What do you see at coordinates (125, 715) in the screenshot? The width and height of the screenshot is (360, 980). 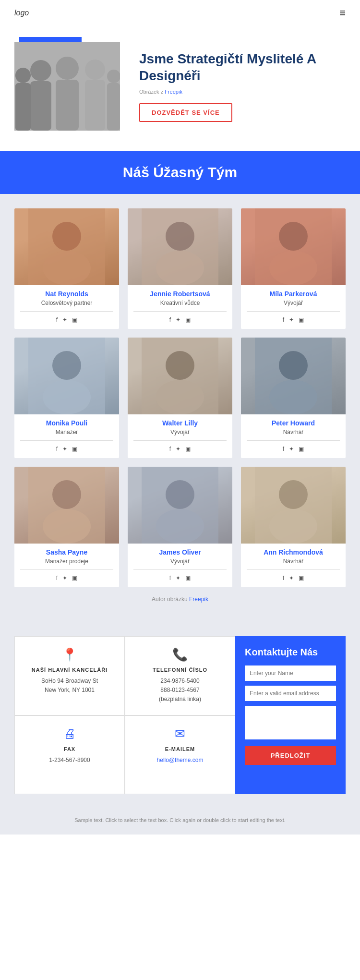 I see `contact-info-grid: 📍 NAŠÍ HLAVNÍ KANCELÁŘI SoHo 94 Broadway…` at bounding box center [125, 715].